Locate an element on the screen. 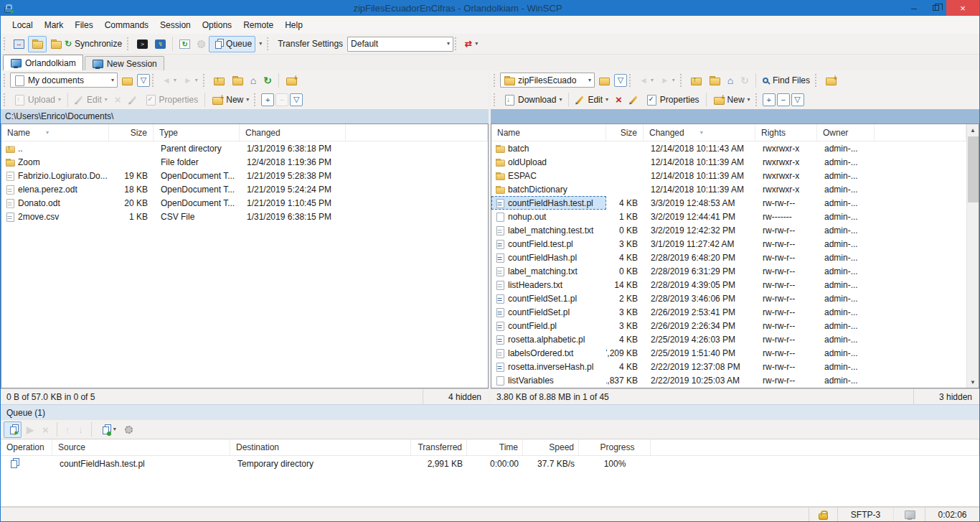 This screenshot has height=522, width=980. open-console-button: > is located at coordinates (142, 45).